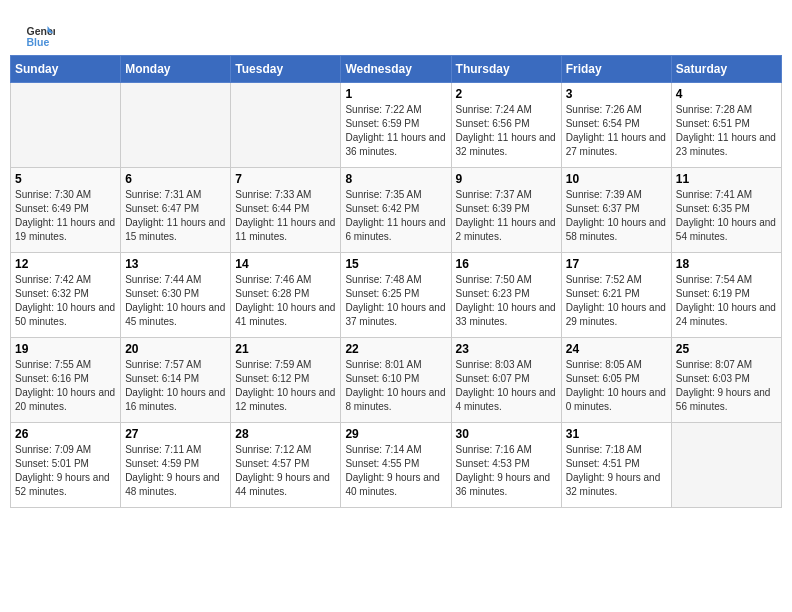  Describe the element at coordinates (286, 70) in the screenshot. I see `weekday-header: Tuesday` at that location.